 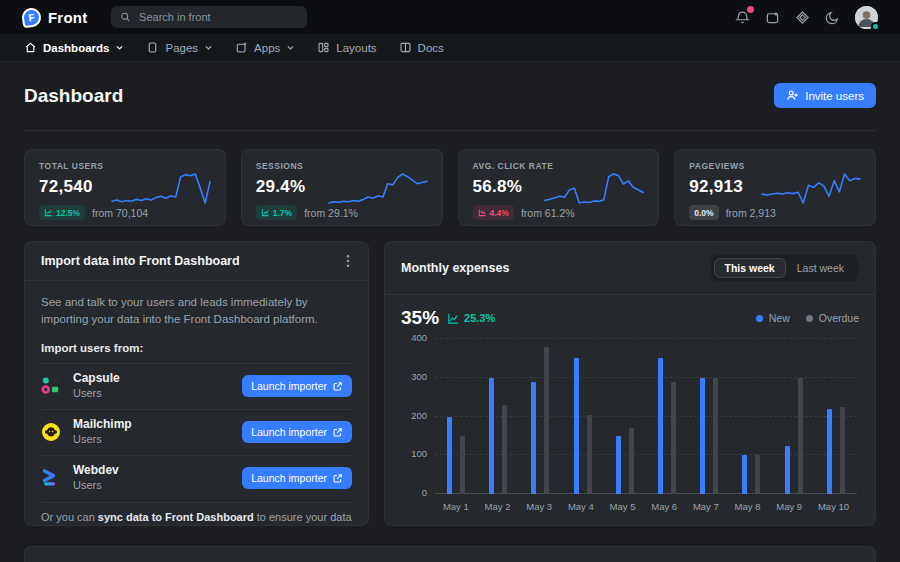 What do you see at coordinates (750, 268) in the screenshot?
I see `tab-this-week: This week` at bounding box center [750, 268].